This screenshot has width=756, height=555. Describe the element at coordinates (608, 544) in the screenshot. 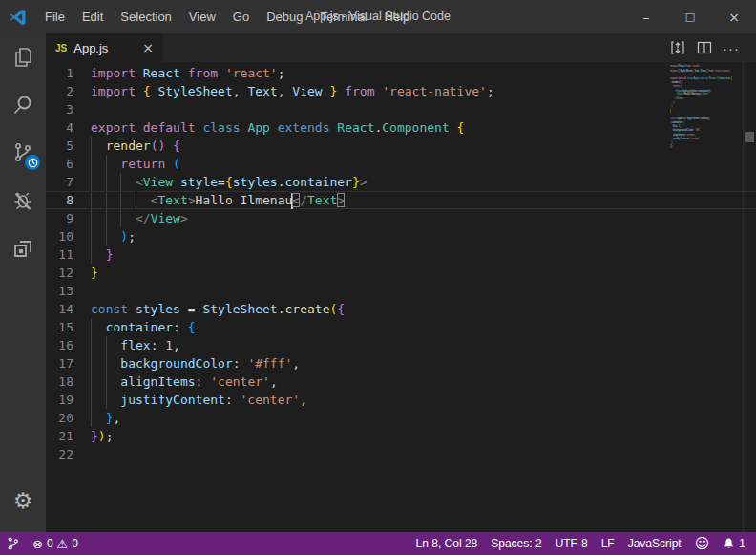

I see `eol-indicator: LF` at that location.